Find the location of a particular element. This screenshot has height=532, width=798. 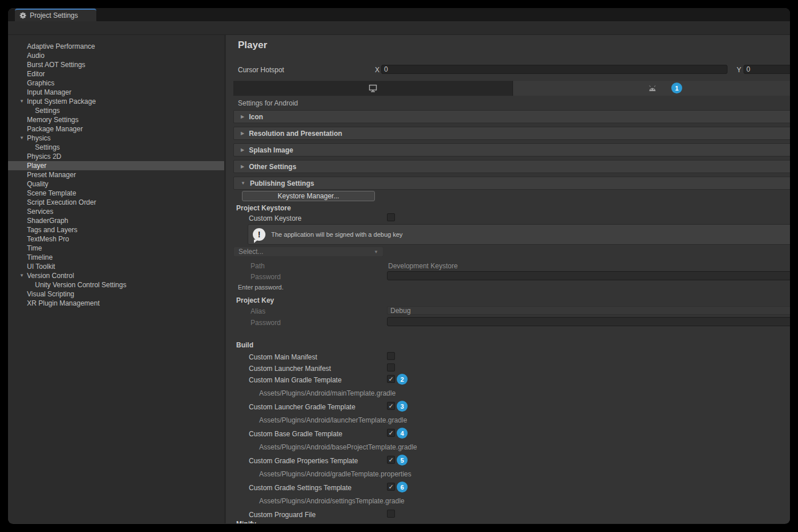

sidebar-item-quality: Quality is located at coordinates (116, 184).